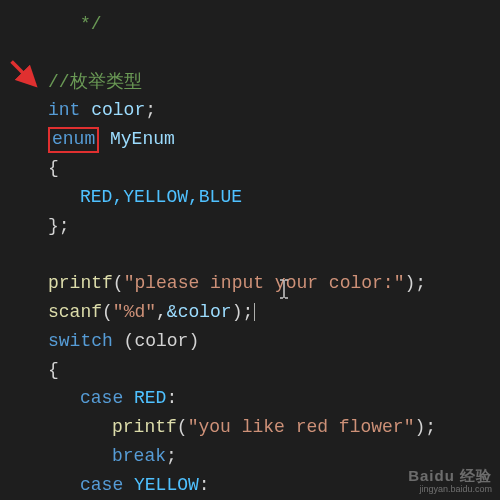 The image size is (500, 500). I want to click on code-line: printf("please input your color:");, so click(250, 284).